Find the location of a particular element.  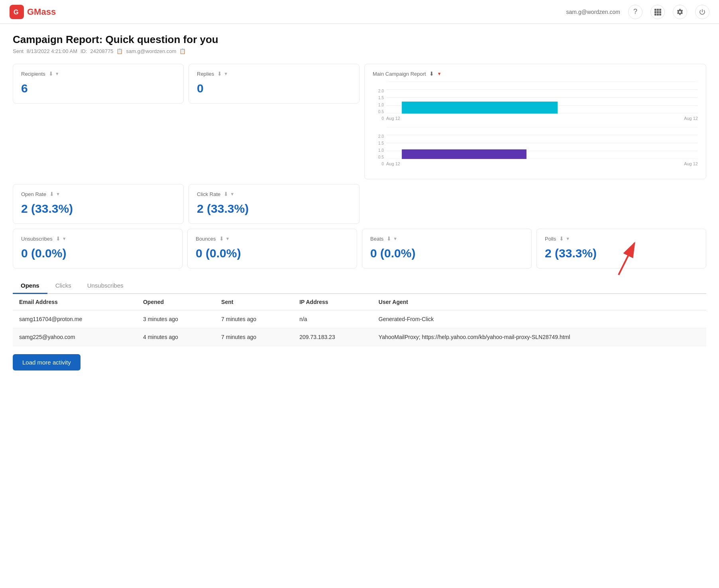

beats-card: Beats ⬇ ▼ 0 (0.0%) is located at coordinates (447, 249).